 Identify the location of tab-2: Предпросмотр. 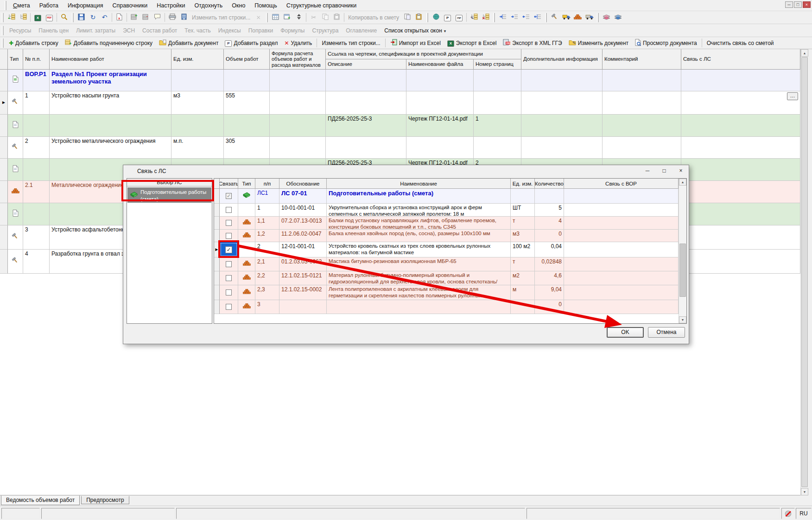
(105, 500).